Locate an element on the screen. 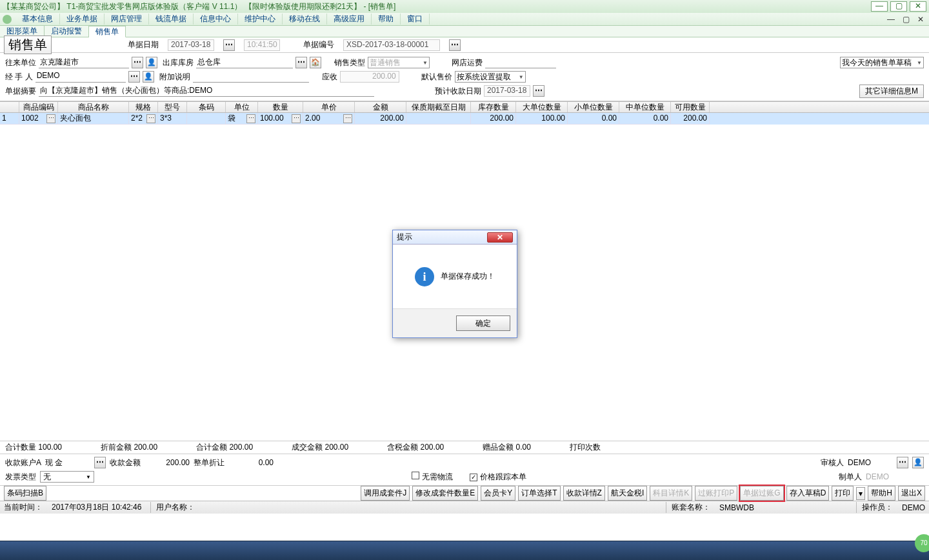 This screenshot has height=560, width=929. cell-code: 1002⋯ is located at coordinates (39, 119).